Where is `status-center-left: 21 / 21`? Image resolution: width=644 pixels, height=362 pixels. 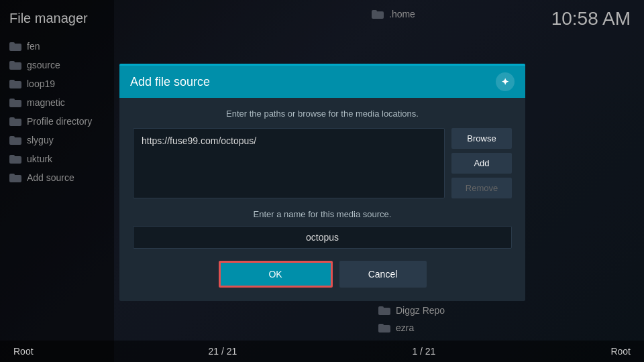 status-center-left: 21 / 21 is located at coordinates (223, 351).